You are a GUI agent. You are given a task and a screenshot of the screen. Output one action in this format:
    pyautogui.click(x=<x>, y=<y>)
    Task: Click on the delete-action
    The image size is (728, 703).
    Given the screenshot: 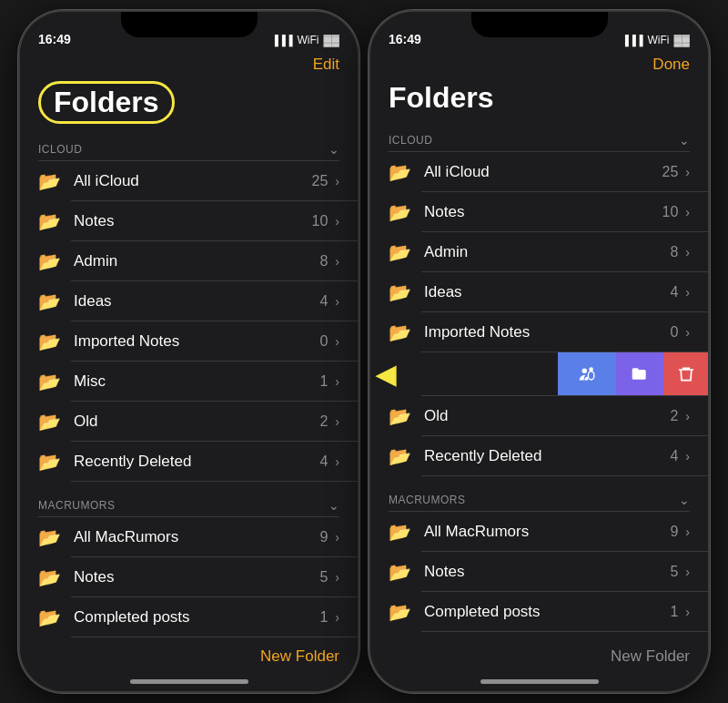 What is the action you would take?
    pyautogui.click(x=686, y=374)
    